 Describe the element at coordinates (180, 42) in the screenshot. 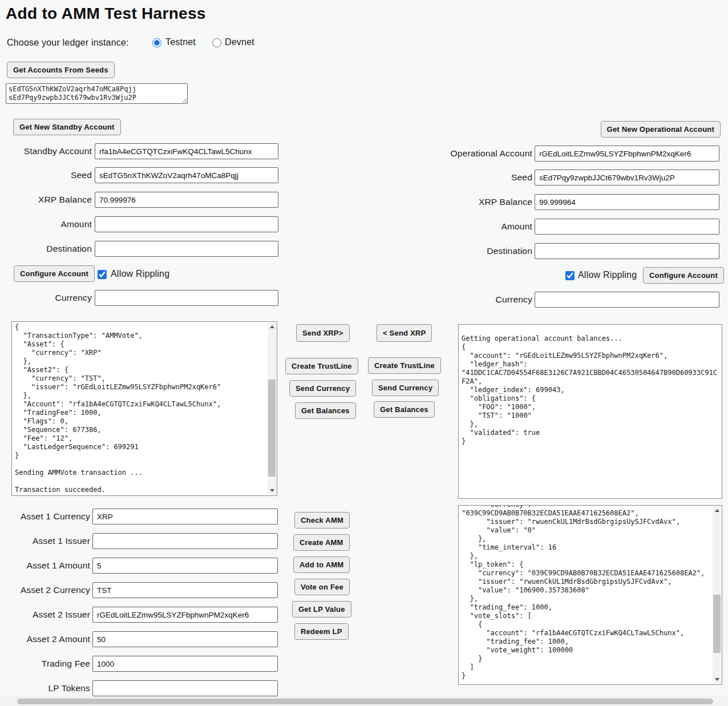

I see `testnet-radio-label: Testnet` at that location.